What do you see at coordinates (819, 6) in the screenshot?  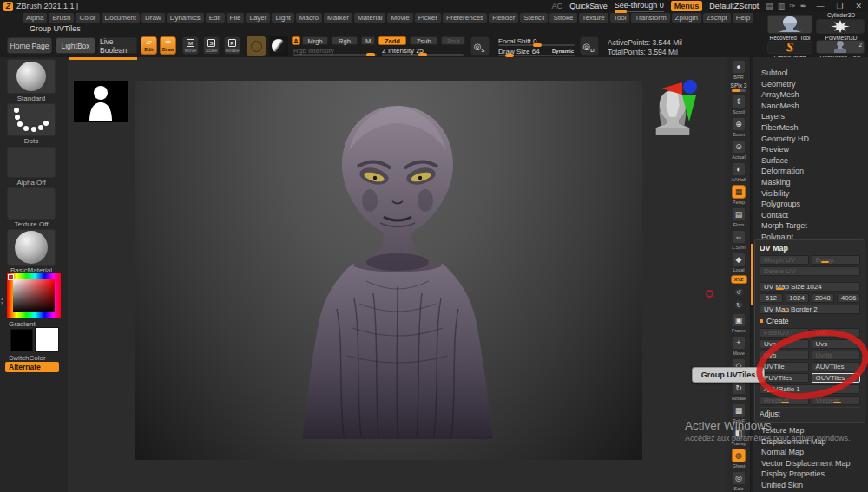 I see `minimize-button: —` at bounding box center [819, 6].